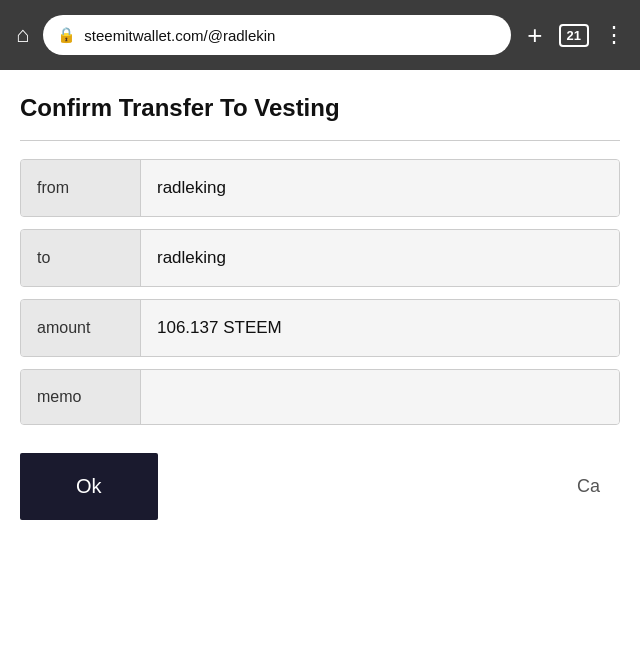 The image size is (640, 665). What do you see at coordinates (598, 486) in the screenshot?
I see `cancel-button: Ca` at bounding box center [598, 486].